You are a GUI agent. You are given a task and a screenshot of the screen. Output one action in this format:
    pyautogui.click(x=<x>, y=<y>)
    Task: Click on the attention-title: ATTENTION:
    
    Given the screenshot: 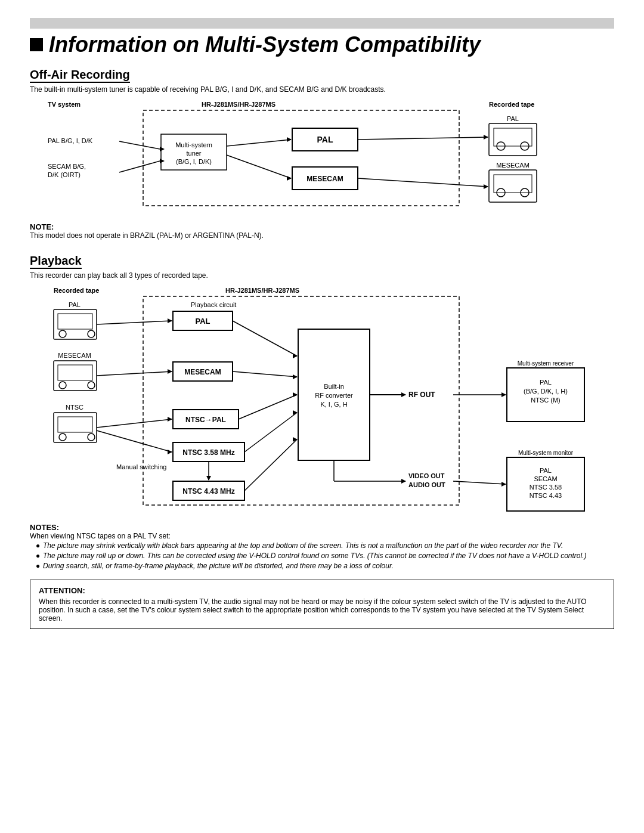 What is the action you would take?
    pyautogui.click(x=322, y=590)
    